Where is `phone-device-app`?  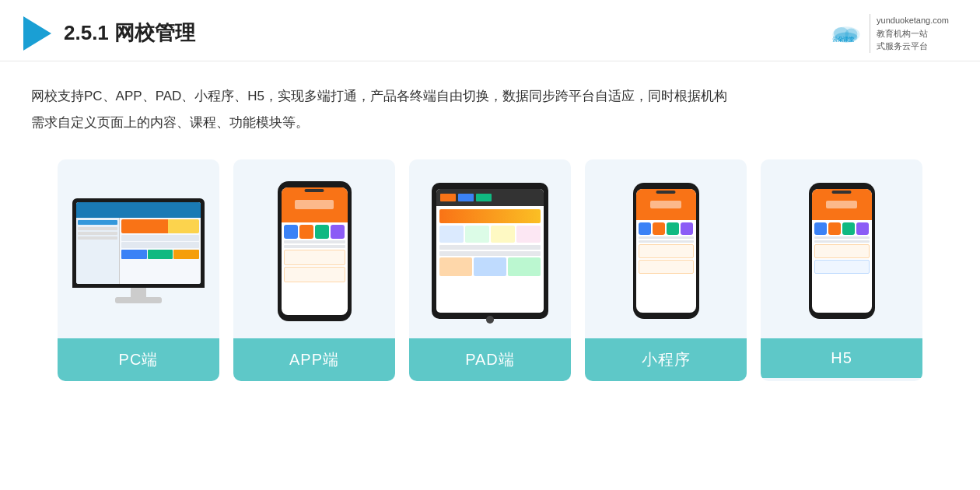
phone-device-app is located at coordinates (314, 251).